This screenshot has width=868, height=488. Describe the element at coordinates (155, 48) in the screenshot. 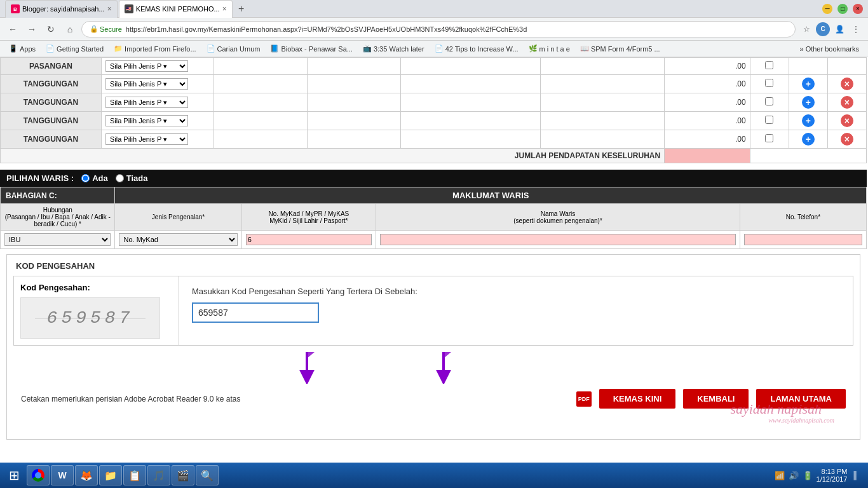

I see `bookmark-imported: 📁 Imported From Firefo...` at that location.